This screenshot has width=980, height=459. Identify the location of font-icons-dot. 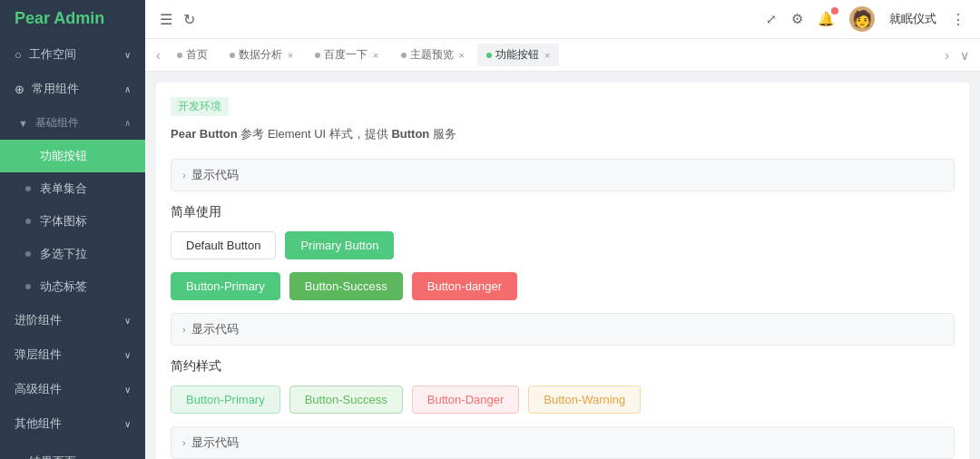
(28, 221).